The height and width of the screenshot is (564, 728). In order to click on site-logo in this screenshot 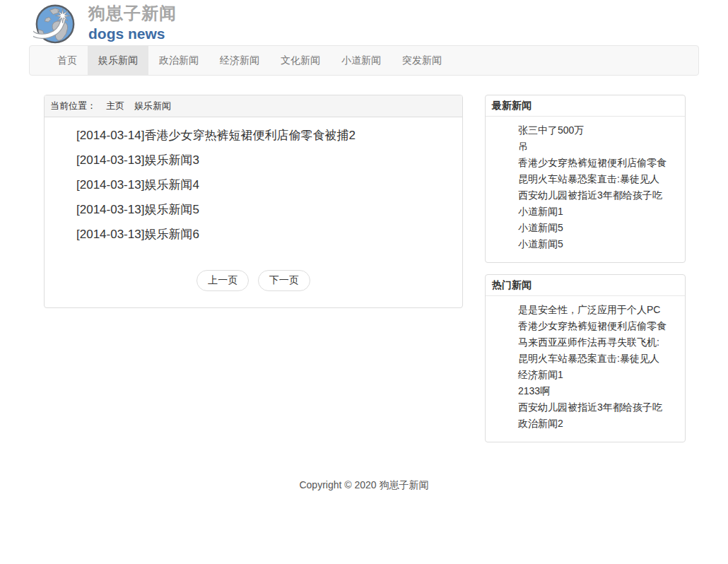, I will do `click(55, 23)`.